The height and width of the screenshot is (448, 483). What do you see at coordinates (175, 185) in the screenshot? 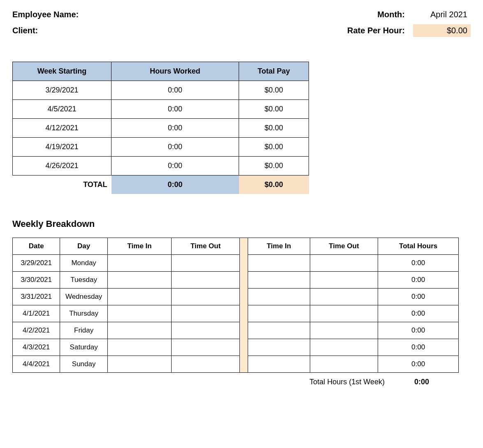
I see `summary-total-hours: 0:00` at bounding box center [175, 185].